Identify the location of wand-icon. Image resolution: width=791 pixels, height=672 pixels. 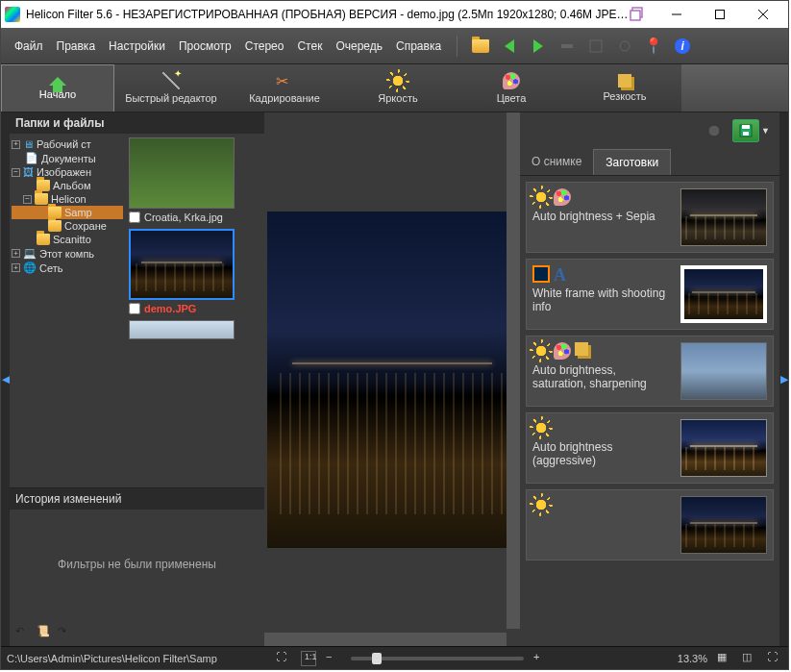
(171, 81).